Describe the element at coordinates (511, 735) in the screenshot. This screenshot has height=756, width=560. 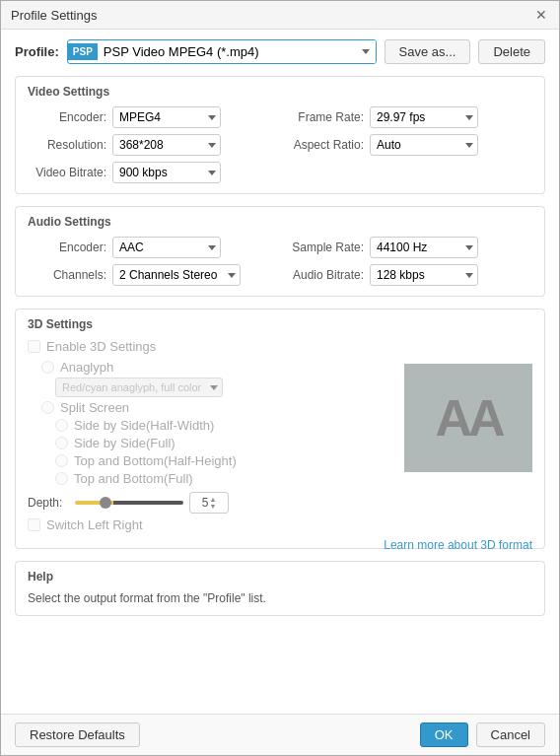
I see `cancel-button: Cancel` at that location.